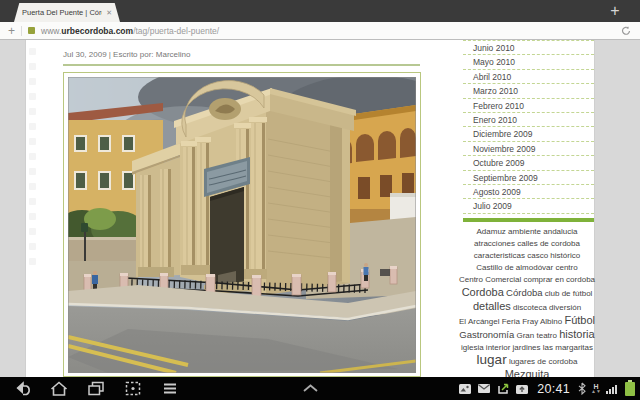 Image resolution: width=640 pixels, height=400 pixels. Describe the element at coordinates (34, 160) in the screenshot. I see `share-icon-strip` at that location.